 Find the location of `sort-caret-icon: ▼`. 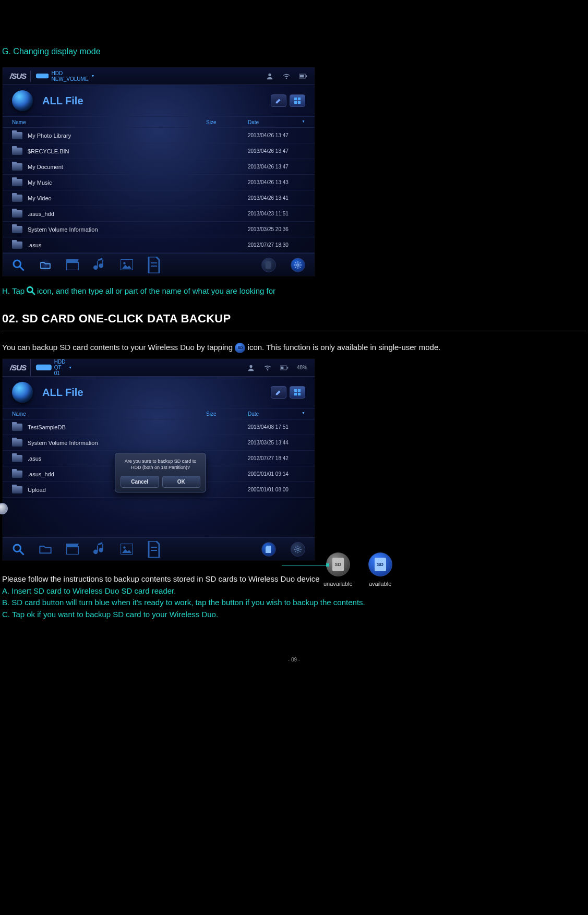

sort-caret-icon: ▼ is located at coordinates (304, 122).